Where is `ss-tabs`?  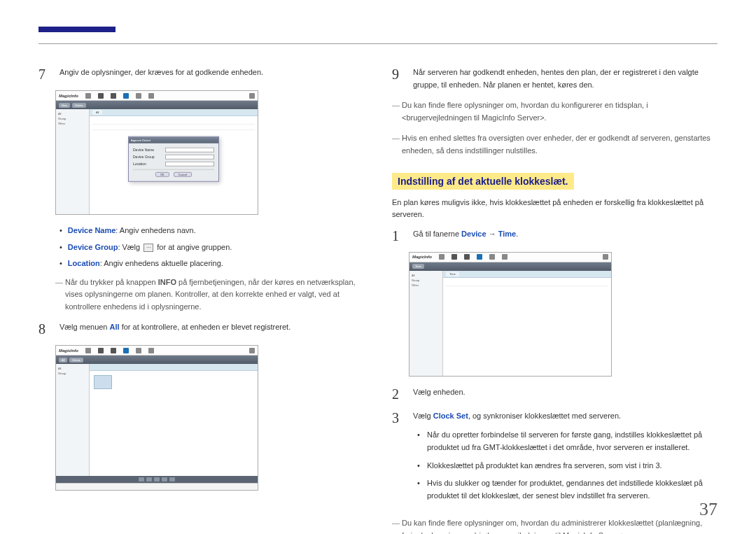 ss-tabs is located at coordinates (174, 367).